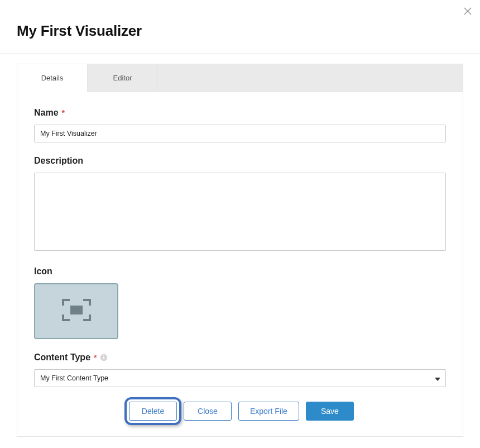  What do you see at coordinates (240, 212) in the screenshot?
I see `description-input` at bounding box center [240, 212].